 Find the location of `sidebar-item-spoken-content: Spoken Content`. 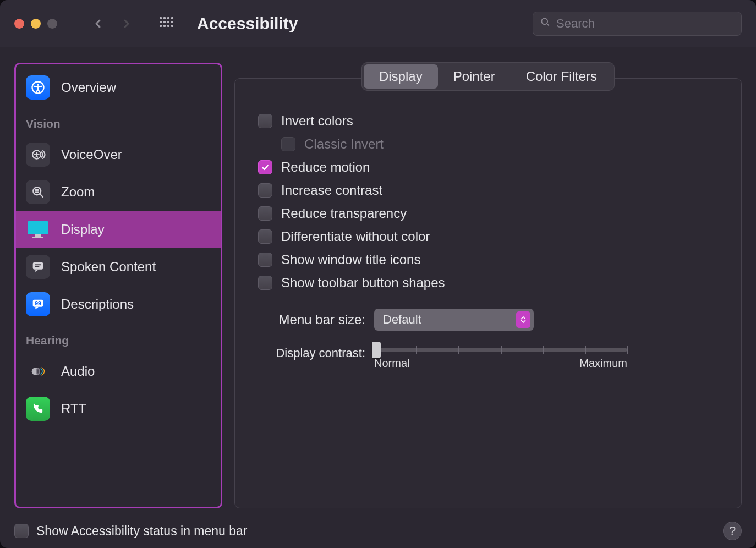

sidebar-item-spoken-content: Spoken Content is located at coordinates (118, 267).